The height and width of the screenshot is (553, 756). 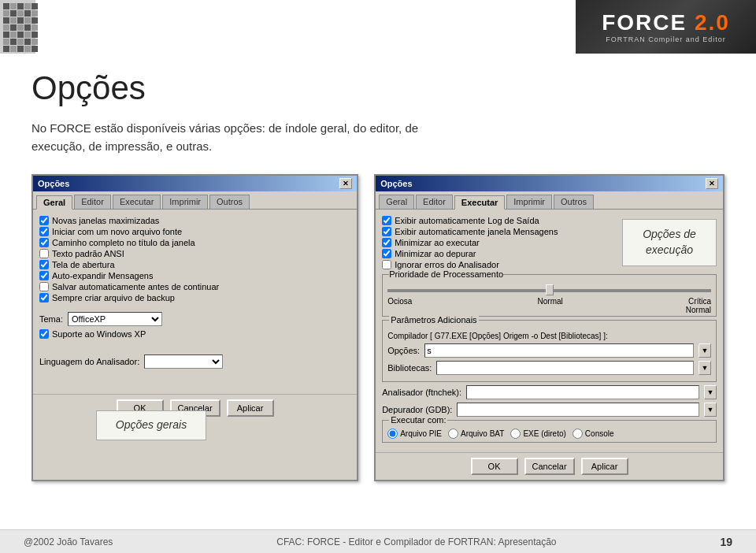 What do you see at coordinates (151, 425) in the screenshot?
I see `general-callout-label: Opções gerais` at bounding box center [151, 425].